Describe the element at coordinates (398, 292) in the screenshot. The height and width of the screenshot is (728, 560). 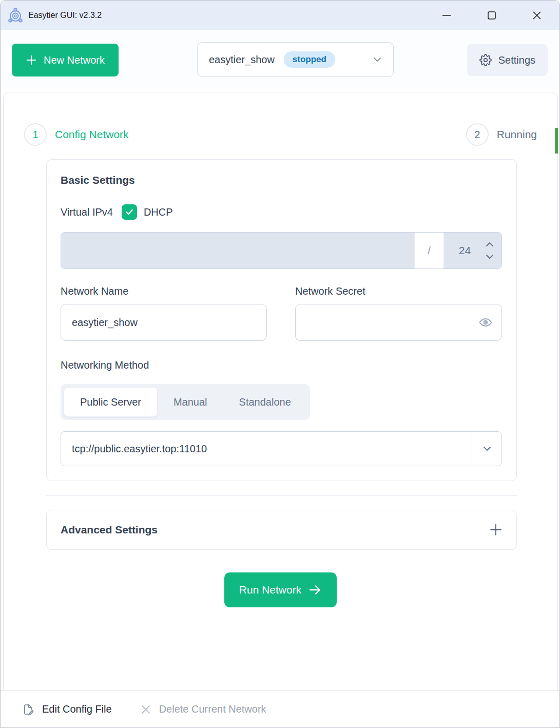
I see `network-secret-label: Network Secret` at that location.